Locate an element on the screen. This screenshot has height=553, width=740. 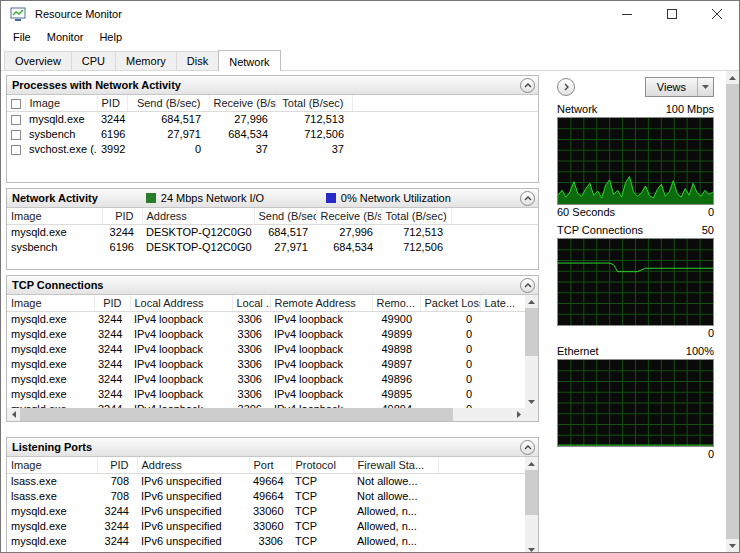
tab-cpu: CPU is located at coordinates (94, 60).